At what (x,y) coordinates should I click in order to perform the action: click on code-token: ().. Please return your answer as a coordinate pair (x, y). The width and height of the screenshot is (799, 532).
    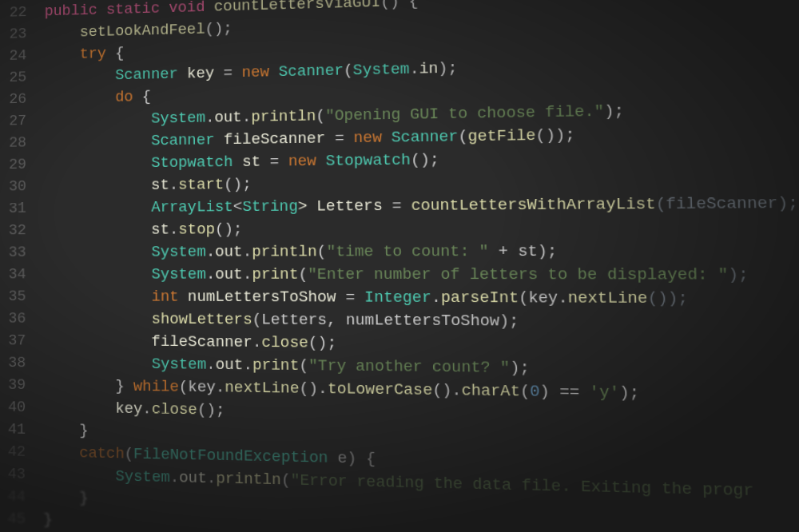
    Looking at the image, I should click on (313, 389).